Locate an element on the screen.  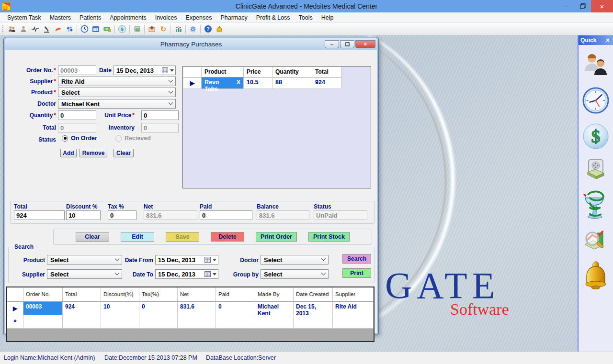
expenses-box-icon is located at coordinates (137, 29).